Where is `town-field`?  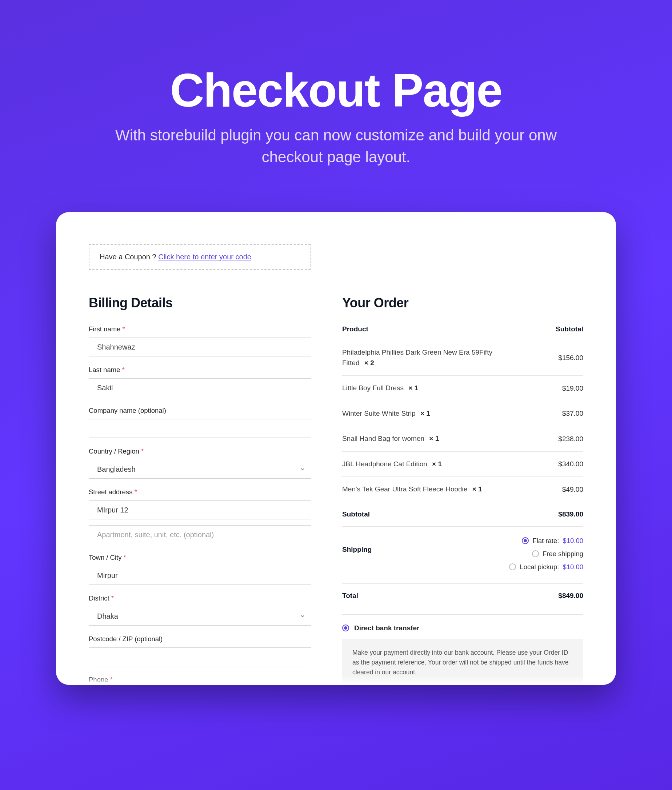
town-field is located at coordinates (200, 575).